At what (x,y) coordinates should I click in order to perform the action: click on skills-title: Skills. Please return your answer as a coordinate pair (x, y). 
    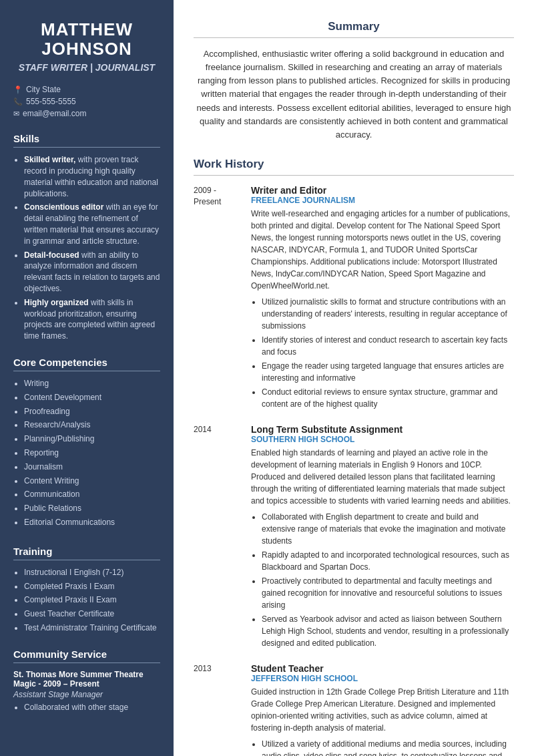
    Looking at the image, I should click on (87, 139).